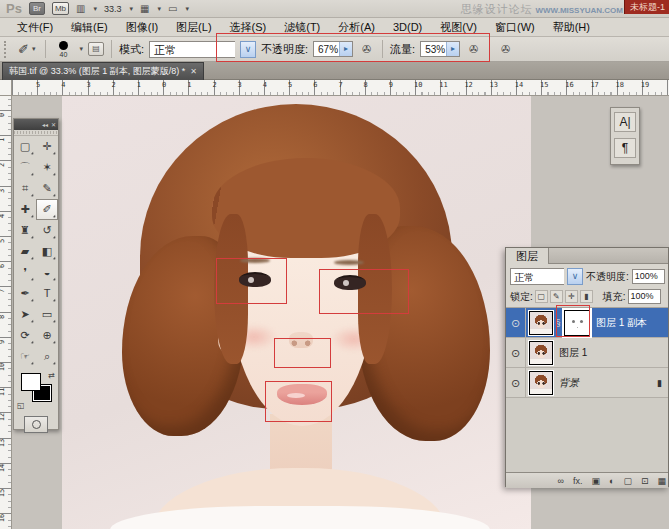 Image resolution: width=669 pixels, height=529 pixels. I want to click on tool-preset-arrow-icon: ▾, so click(34, 49).